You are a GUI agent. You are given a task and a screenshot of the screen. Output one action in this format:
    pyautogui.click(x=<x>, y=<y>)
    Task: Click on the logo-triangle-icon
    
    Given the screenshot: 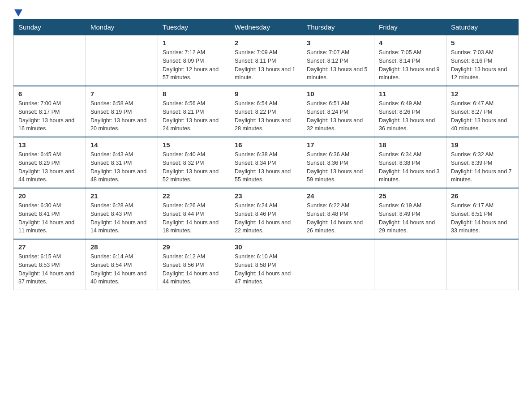 What is the action you would take?
    pyautogui.click(x=19, y=13)
    